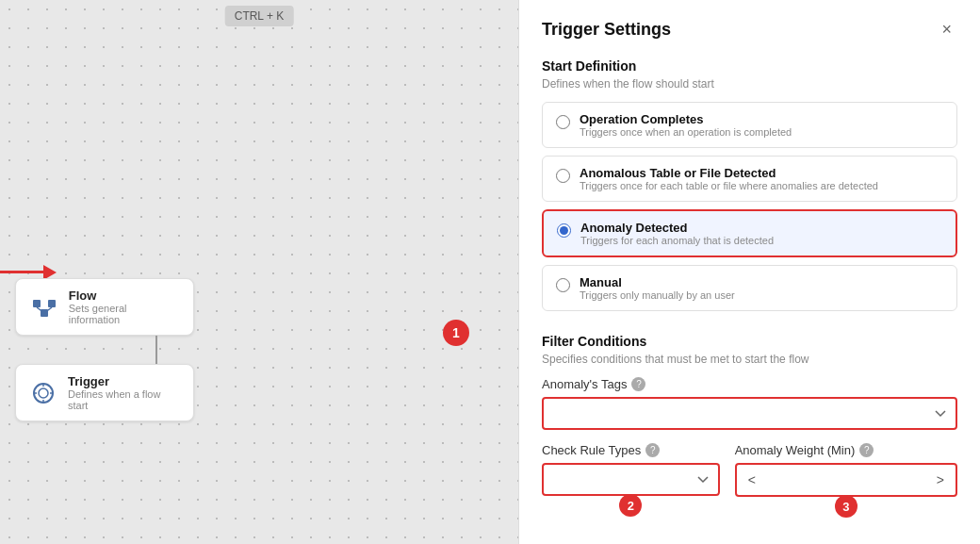 This screenshot has width=980, height=544. Describe the element at coordinates (631, 451) in the screenshot. I see `check-rule-types-label: Check Rule Types ?` at that location.